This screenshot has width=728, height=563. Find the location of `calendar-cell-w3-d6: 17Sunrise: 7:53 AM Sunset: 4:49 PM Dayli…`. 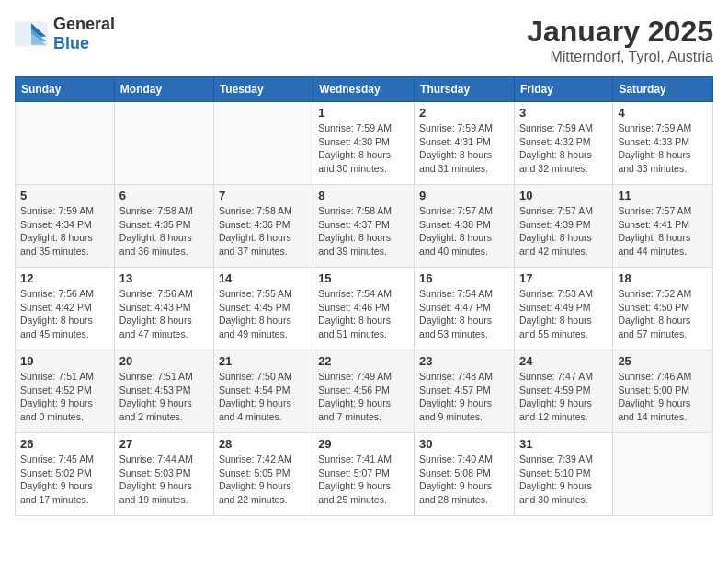

calendar-cell-w3-d6: 17Sunrise: 7:53 AM Sunset: 4:49 PM Dayli… is located at coordinates (563, 309).